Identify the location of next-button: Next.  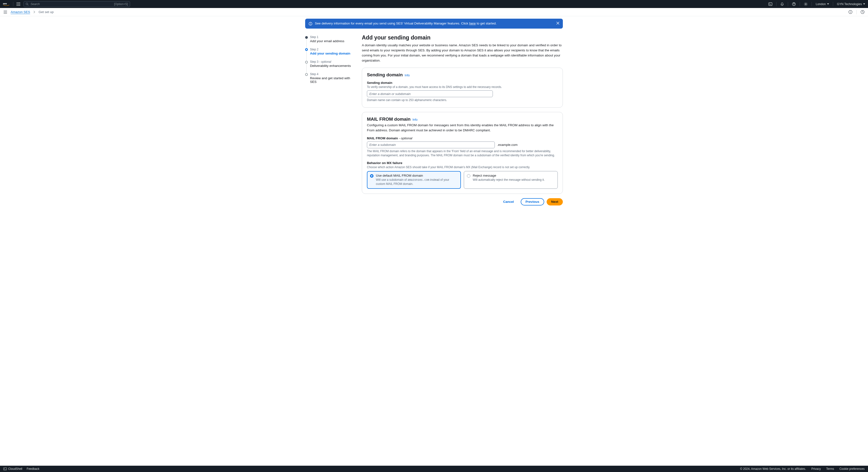
(555, 202).